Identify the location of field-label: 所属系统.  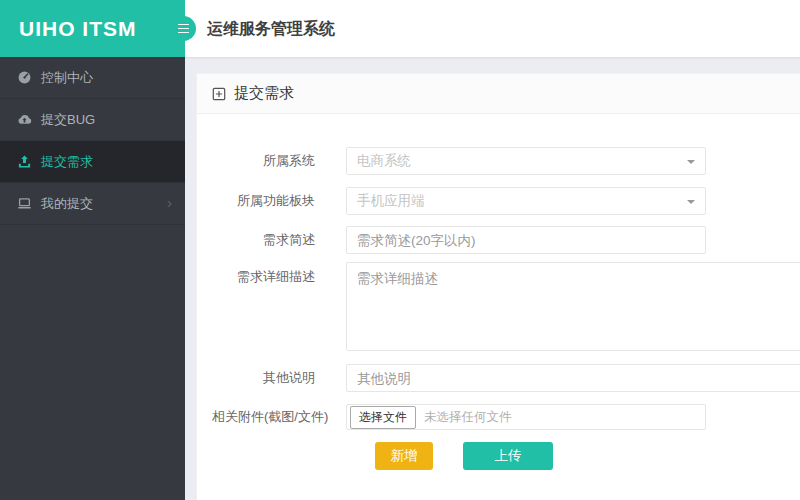
(264, 161).